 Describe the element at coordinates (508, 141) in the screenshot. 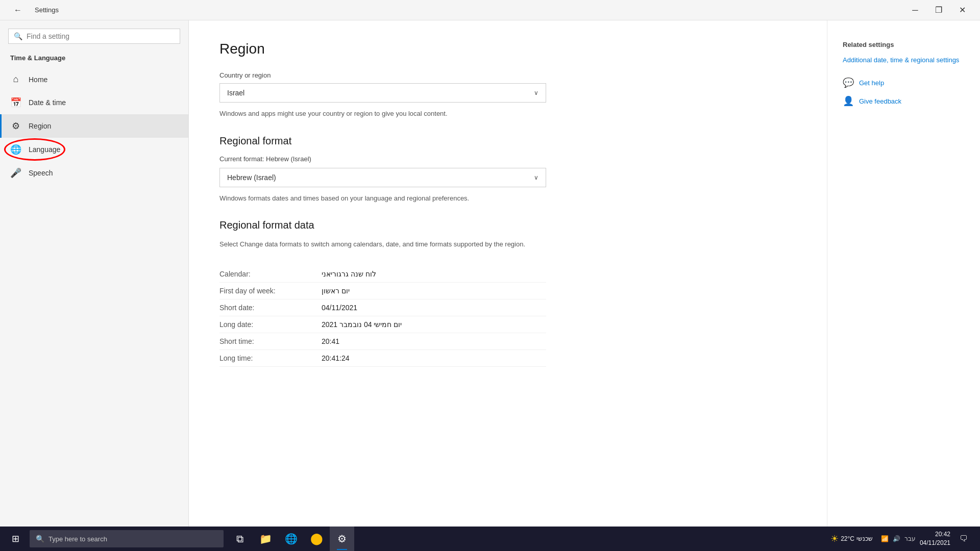

I see `regional-format-heading: Regional format` at that location.